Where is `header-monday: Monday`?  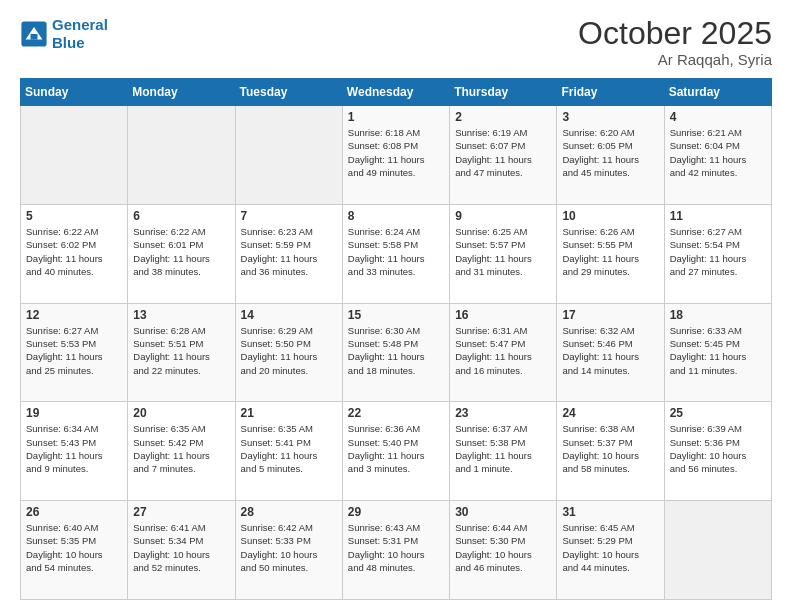 header-monday: Monday is located at coordinates (182, 92).